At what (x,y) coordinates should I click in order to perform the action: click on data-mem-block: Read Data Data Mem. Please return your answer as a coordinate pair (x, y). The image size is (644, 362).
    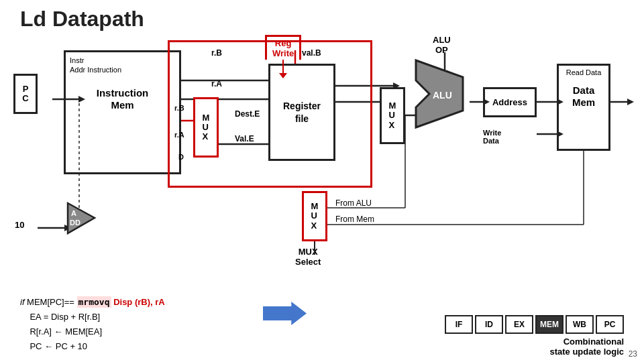
    Looking at the image, I should click on (584, 107).